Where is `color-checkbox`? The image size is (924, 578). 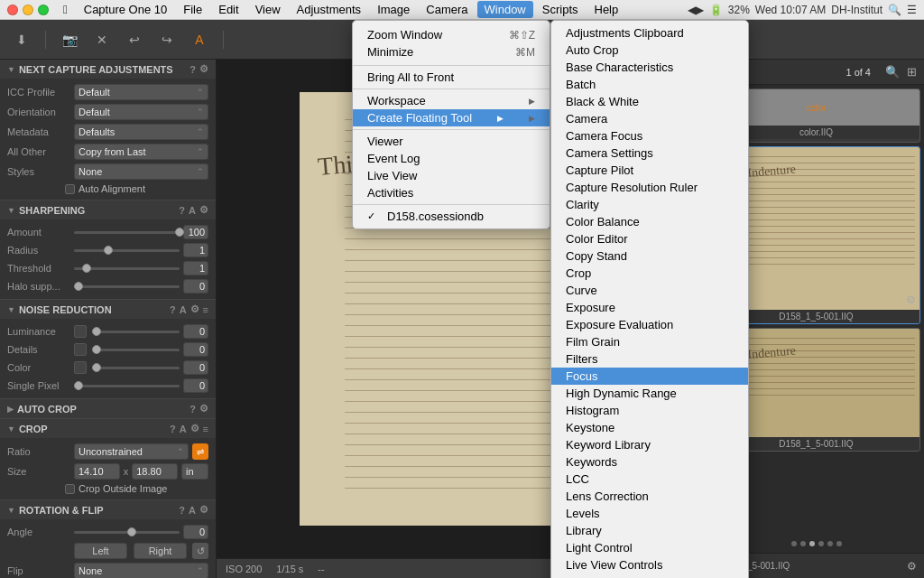 color-checkbox is located at coordinates (80, 368).